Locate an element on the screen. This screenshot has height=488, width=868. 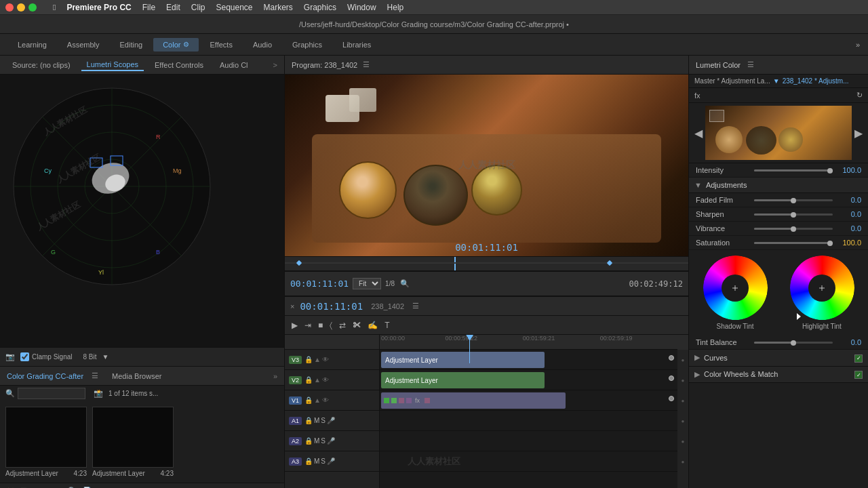
menu-help: Help is located at coordinates (396, 7).